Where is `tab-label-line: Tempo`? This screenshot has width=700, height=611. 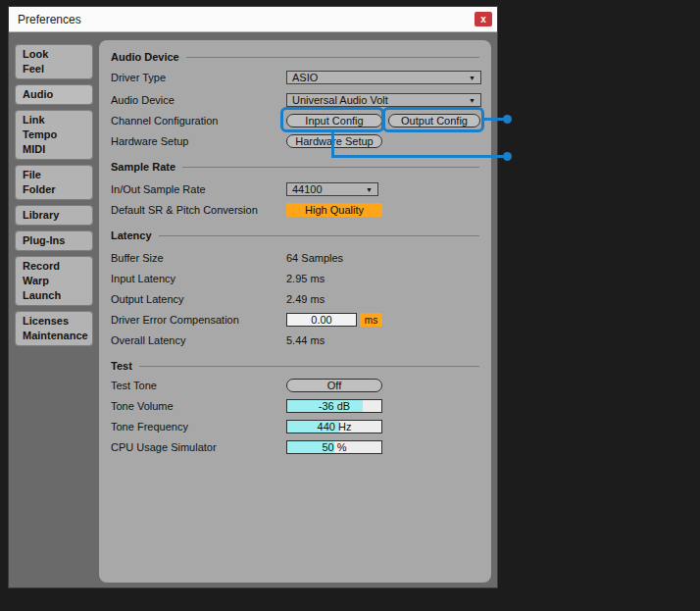
tab-label-line: Tempo is located at coordinates (54, 135).